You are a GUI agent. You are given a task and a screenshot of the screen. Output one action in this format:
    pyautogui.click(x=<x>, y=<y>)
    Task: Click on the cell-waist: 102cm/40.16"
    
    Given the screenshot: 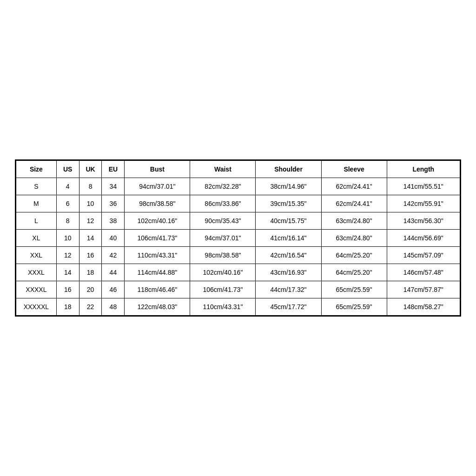 What is the action you would take?
    pyautogui.click(x=223, y=272)
    